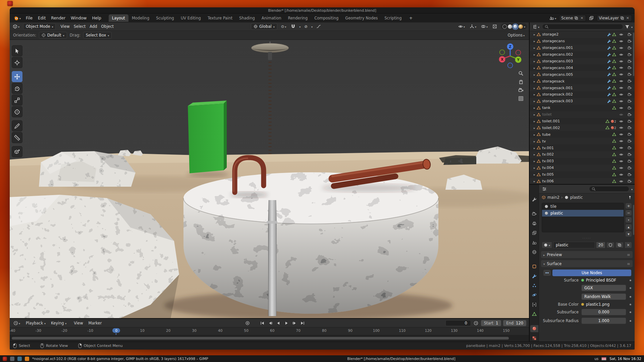 The image size is (644, 362). Describe the element at coordinates (629, 227) in the screenshot. I see `move-slot-up-button: ▴` at that location.